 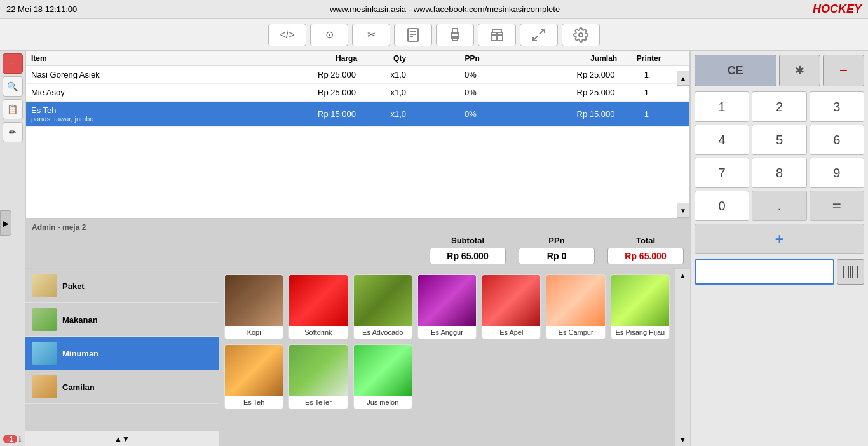 I want to click on product-name: Es Anggur, so click(x=447, y=332).